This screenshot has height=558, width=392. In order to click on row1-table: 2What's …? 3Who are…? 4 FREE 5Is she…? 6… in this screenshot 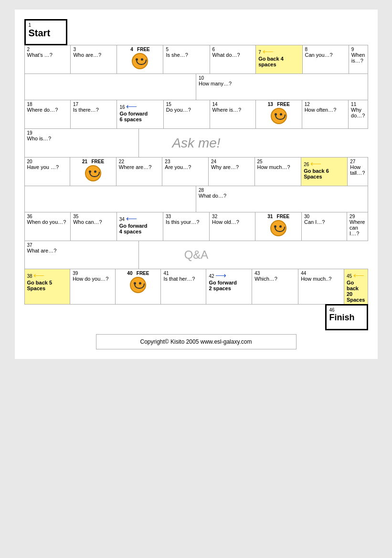, I will do `click(196, 59)`.